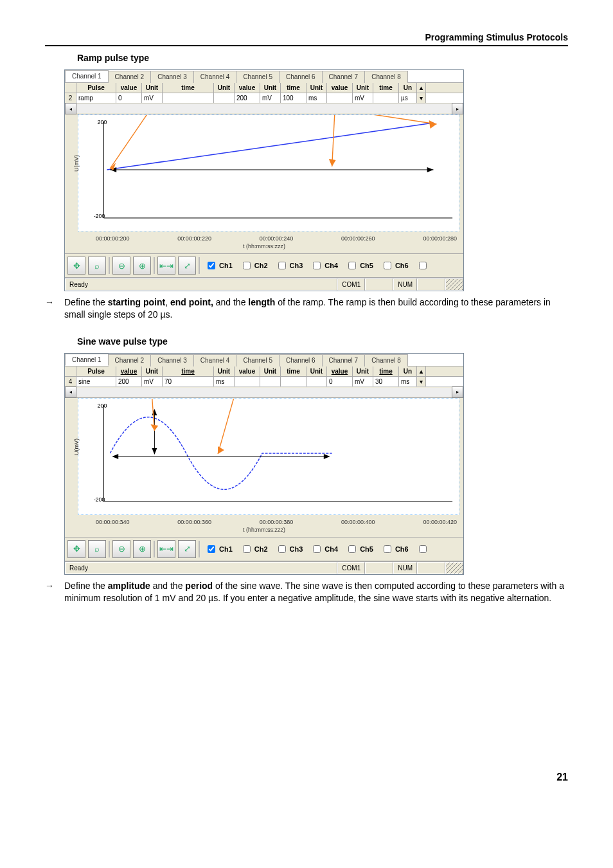  Describe the element at coordinates (96, 372) in the screenshot. I see `col-pulse: Pulse` at that location.